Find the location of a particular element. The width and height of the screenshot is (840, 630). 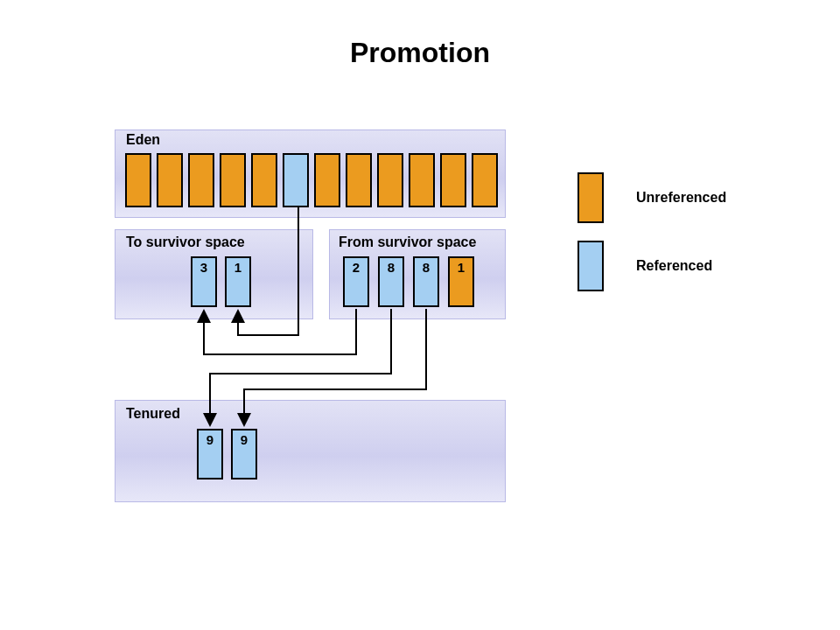

tenured-label: Tenured is located at coordinates (153, 414).